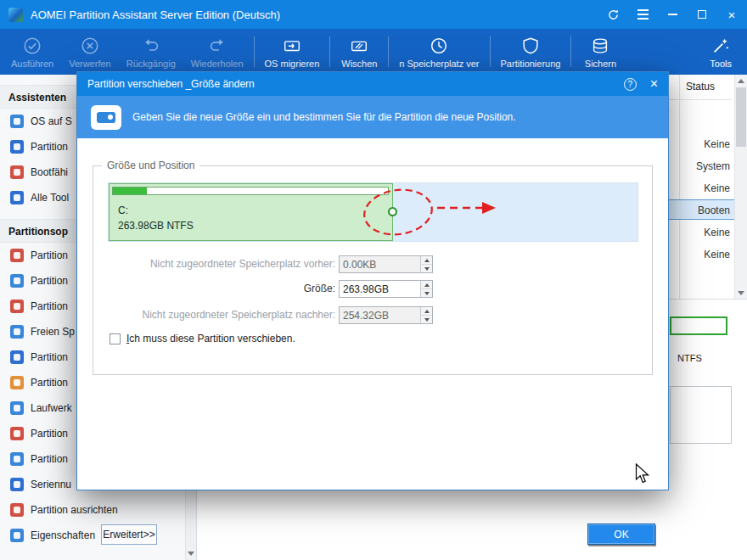 This screenshot has width=747, height=560. Describe the element at coordinates (17, 535) in the screenshot. I see `info-icon` at that location.